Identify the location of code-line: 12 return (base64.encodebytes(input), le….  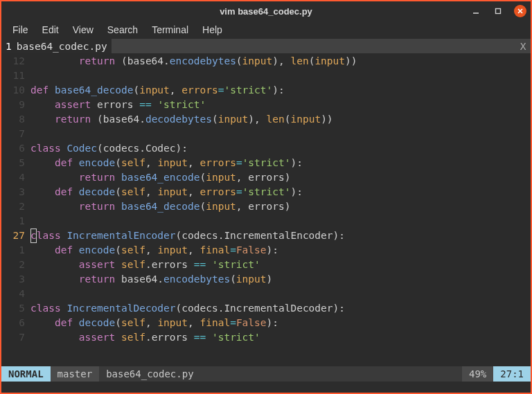
(266, 61).